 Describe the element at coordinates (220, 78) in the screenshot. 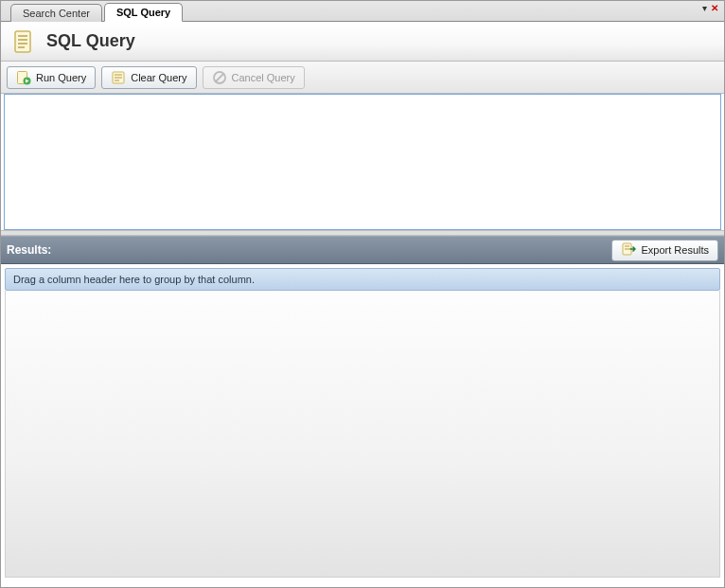

I see `cancel-icon` at that location.